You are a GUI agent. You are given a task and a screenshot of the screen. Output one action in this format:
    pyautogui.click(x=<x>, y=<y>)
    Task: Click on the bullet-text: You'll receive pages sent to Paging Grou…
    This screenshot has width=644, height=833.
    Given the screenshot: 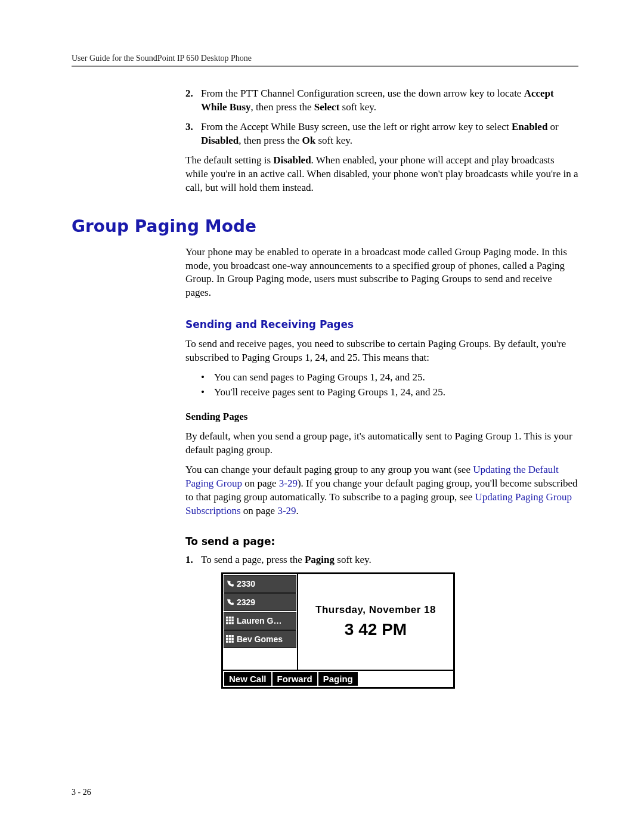 What is the action you would take?
    pyautogui.click(x=330, y=392)
    